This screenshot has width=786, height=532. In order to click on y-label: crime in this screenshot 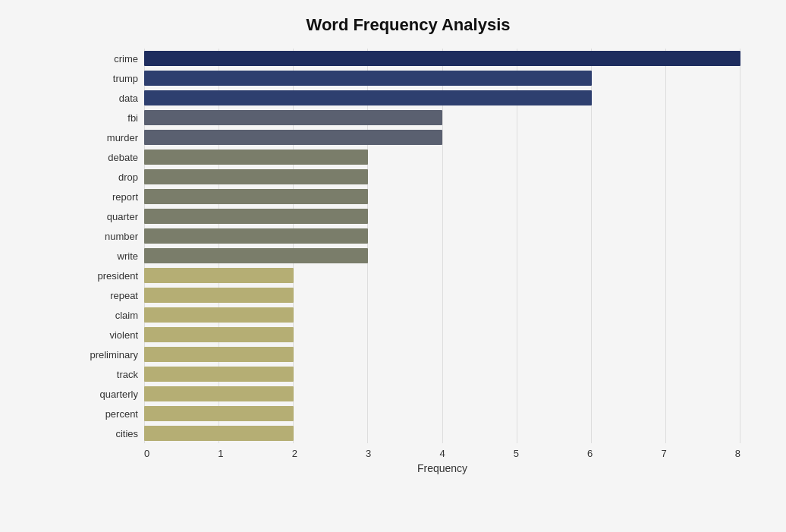, I will do `click(126, 59)`.